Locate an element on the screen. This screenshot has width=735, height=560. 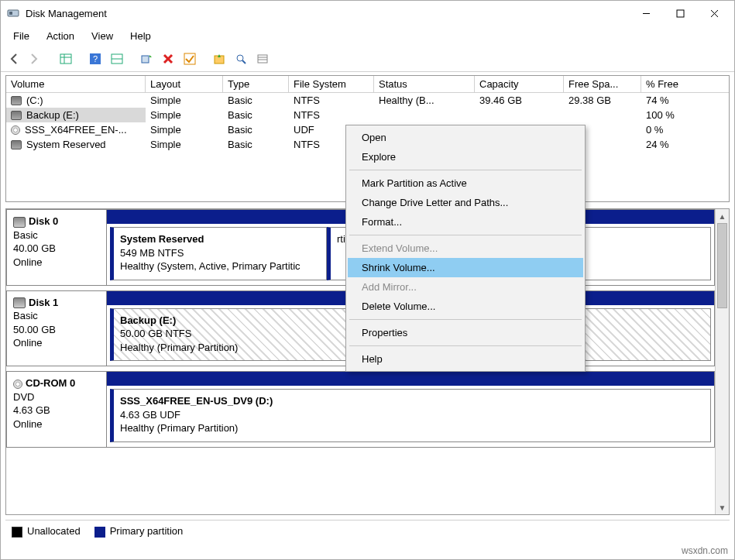
menu-file: File is located at coordinates (22, 36).